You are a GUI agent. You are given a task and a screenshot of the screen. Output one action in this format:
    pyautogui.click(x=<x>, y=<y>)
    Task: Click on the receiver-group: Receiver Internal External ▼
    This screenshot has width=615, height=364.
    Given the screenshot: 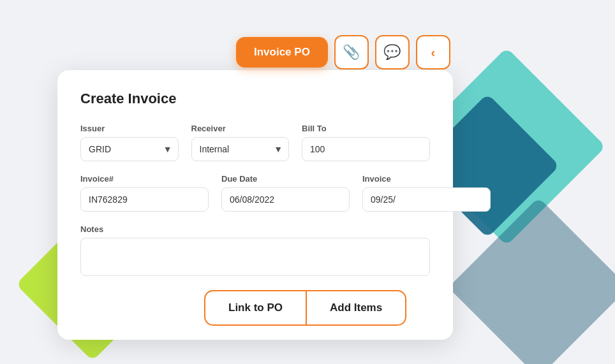 What is the action you would take?
    pyautogui.click(x=241, y=143)
    